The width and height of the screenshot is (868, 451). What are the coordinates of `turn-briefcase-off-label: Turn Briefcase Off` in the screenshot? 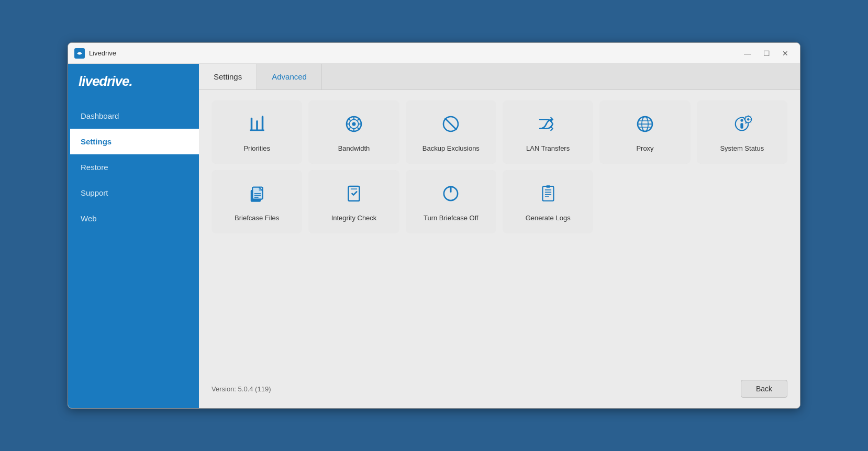 It's located at (451, 219).